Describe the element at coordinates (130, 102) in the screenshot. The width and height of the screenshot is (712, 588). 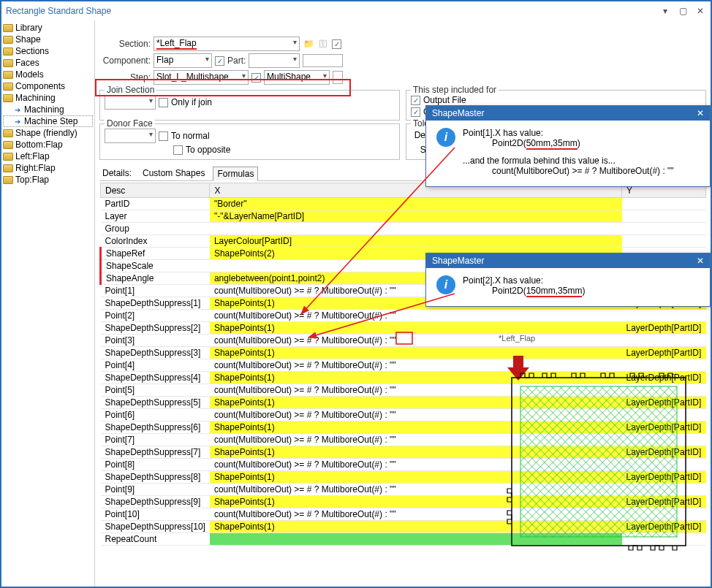
I see `join-select` at that location.